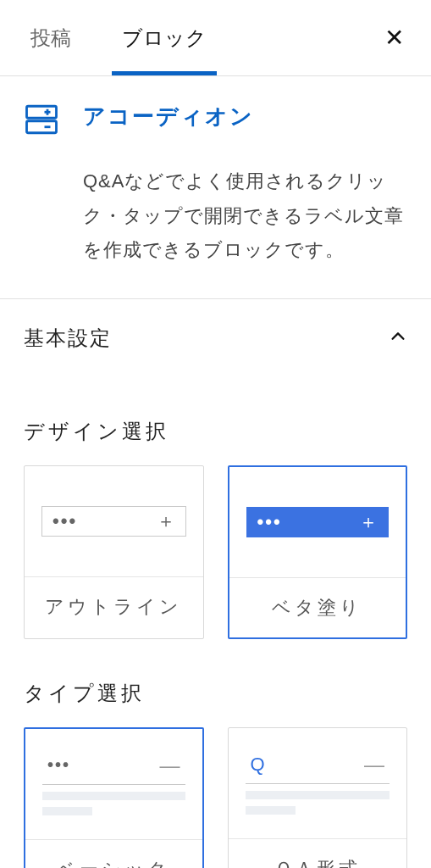 This screenshot has height=868, width=431. Describe the element at coordinates (41, 121) in the screenshot. I see `accordion-icon` at that location.